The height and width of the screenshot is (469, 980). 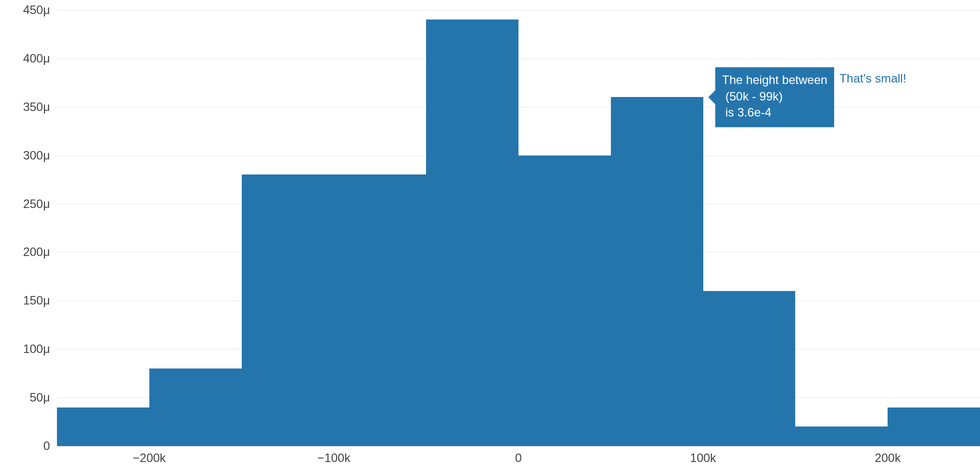 I want to click on y-axis-tick-label: 100μ, so click(x=36, y=349).